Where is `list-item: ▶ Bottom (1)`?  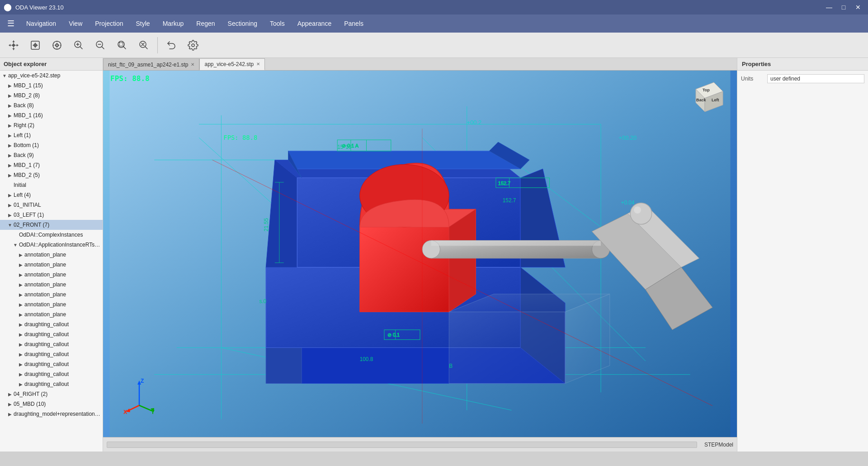 list-item: ▶ Bottom (1) is located at coordinates (52, 145).